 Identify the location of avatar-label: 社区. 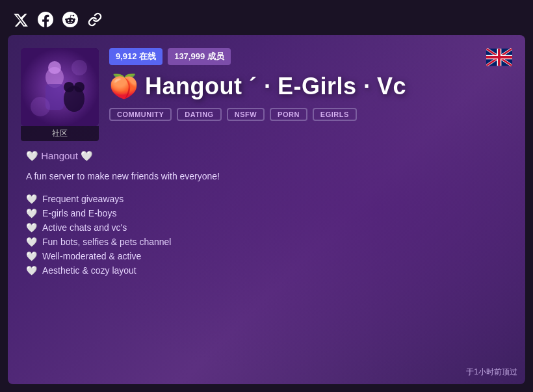
(60, 134).